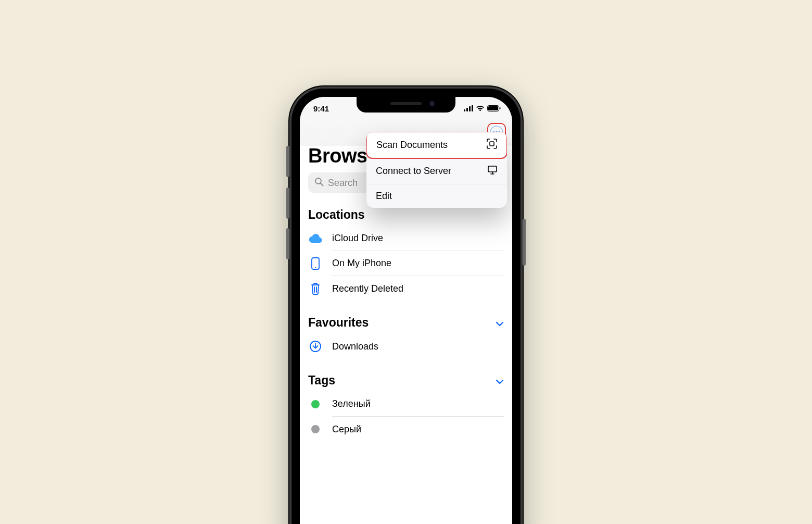 The height and width of the screenshot is (524, 812). Describe the element at coordinates (315, 239) in the screenshot. I see `cloud-icon` at that location.